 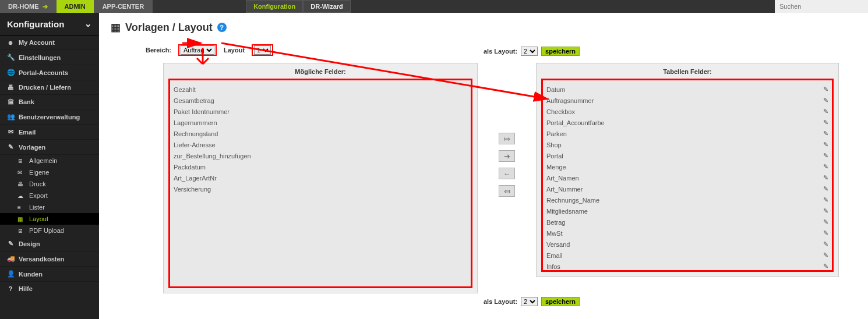 I want to click on layout-label: Layout, so click(x=234, y=50).